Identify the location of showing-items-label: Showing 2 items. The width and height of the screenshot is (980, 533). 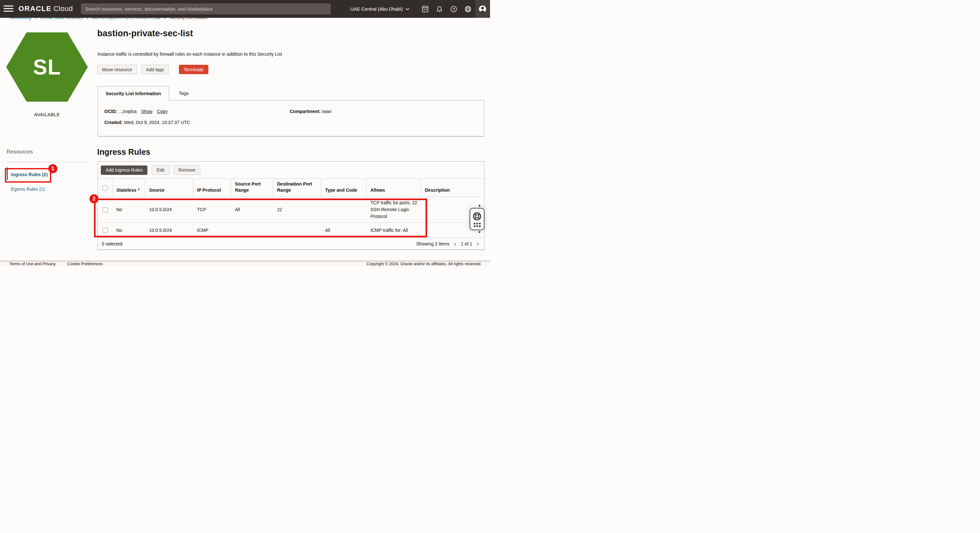
(433, 244).